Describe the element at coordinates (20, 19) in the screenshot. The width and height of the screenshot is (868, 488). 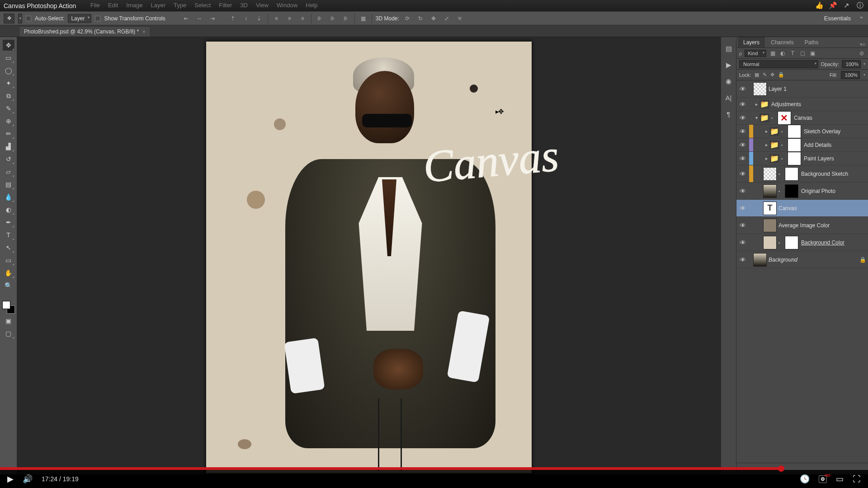
I see `tool-preset-dropdown: ▾` at that location.